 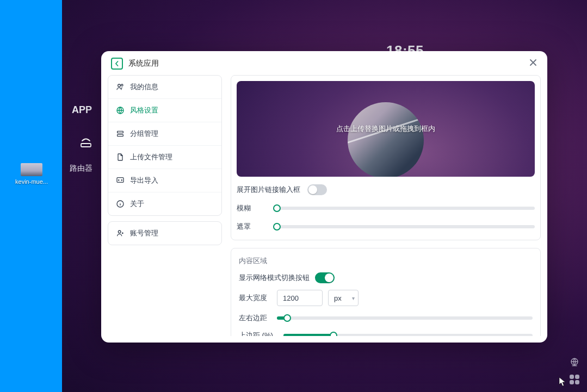 I want to click on router-icon, so click(x=86, y=143).